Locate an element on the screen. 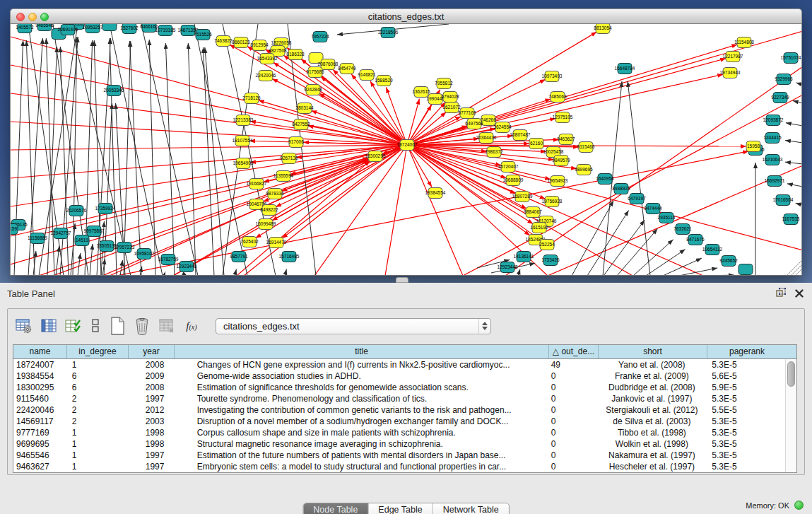 This screenshot has height=514, width=812. dropdown-stepper-icon is located at coordinates (485, 327).